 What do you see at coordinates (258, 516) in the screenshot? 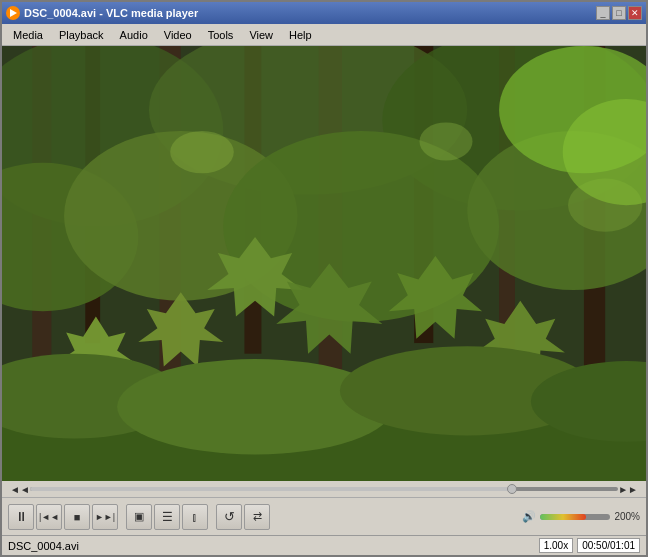
I see `shuffle-icon: ⇄` at bounding box center [258, 516].